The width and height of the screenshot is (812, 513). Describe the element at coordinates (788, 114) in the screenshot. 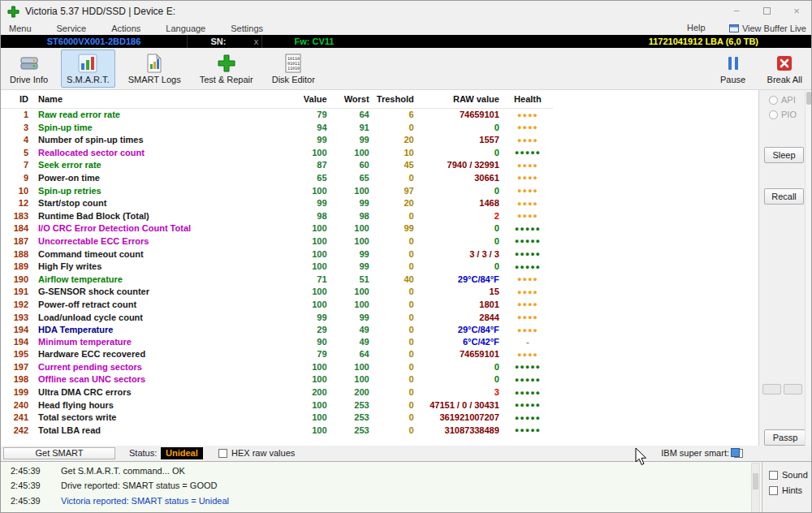

I see `pio-radio-row: PIO` at that location.